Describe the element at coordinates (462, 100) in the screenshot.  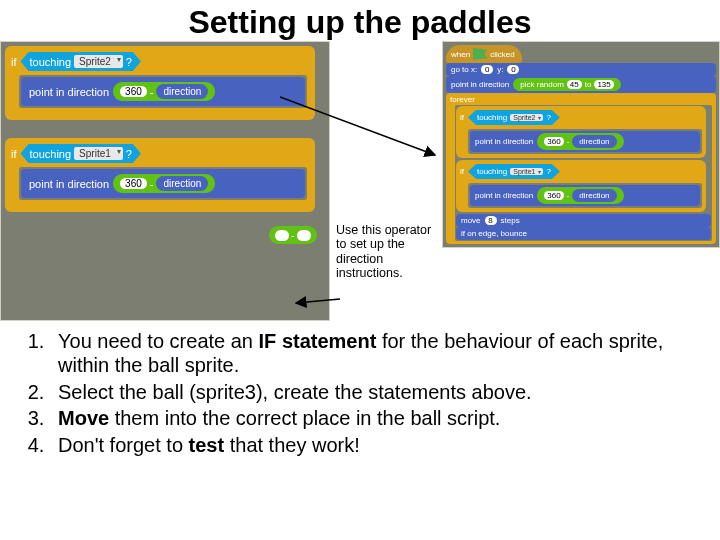
I see `forever-label: forever` at that location.